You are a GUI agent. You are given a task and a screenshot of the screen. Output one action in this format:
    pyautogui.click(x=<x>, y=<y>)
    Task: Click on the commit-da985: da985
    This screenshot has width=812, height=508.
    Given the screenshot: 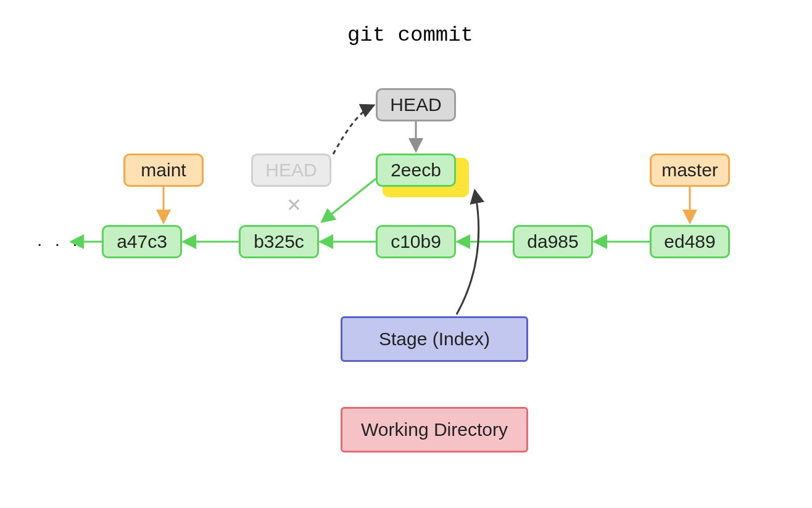 What is the action you would take?
    pyautogui.click(x=553, y=242)
    